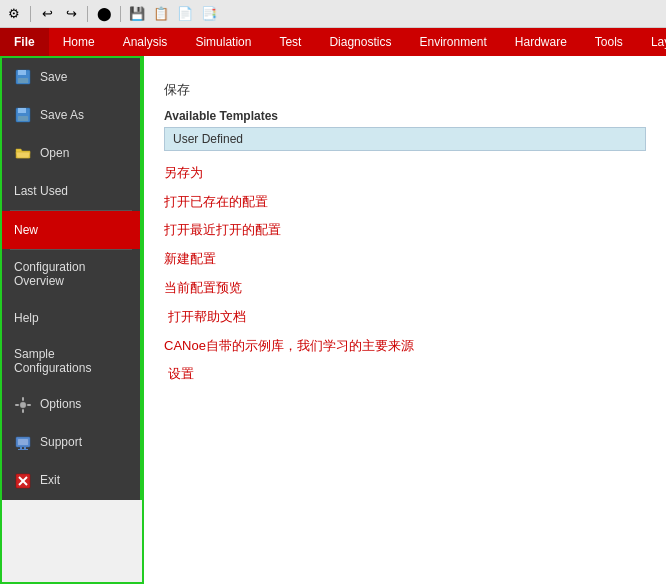  I want to click on annotation-help: 打开帮助文档, so click(405, 318).